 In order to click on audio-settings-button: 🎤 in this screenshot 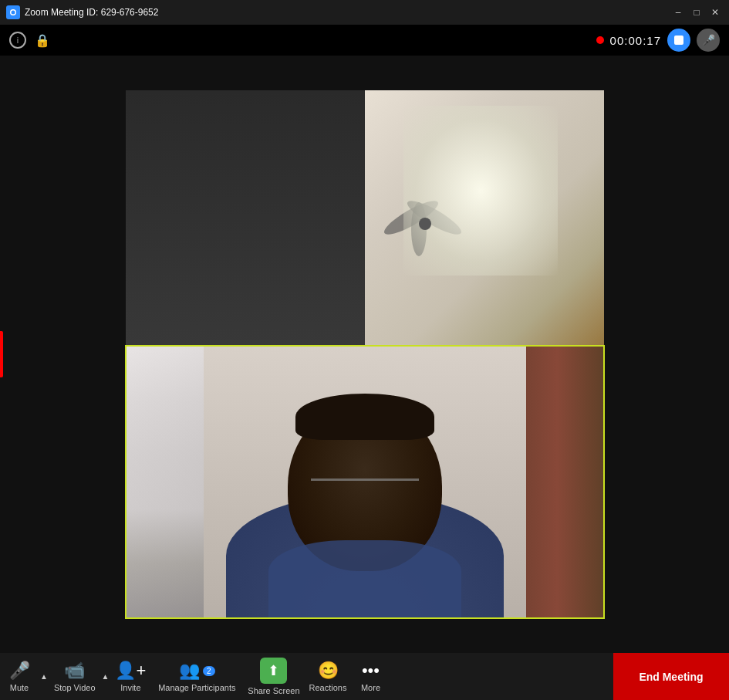, I will do `click(708, 40)`.